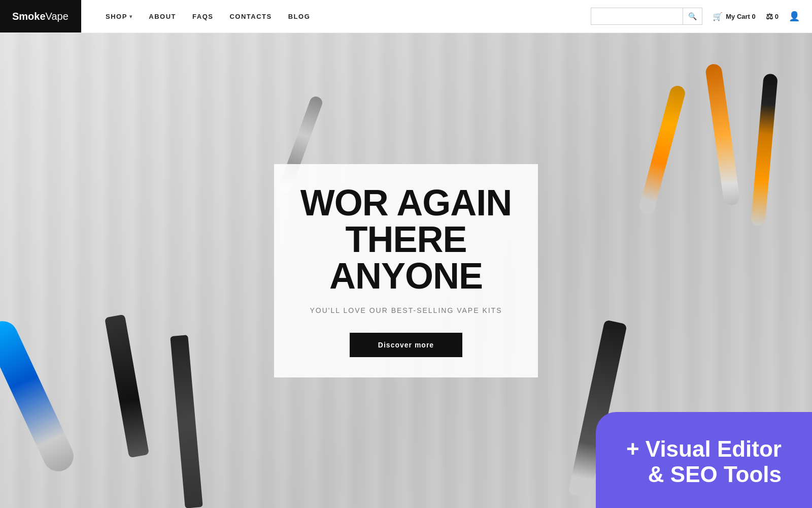 Image resolution: width=812 pixels, height=508 pixels. What do you see at coordinates (769, 16) in the screenshot?
I see `scale-icon: ⚖` at bounding box center [769, 16].